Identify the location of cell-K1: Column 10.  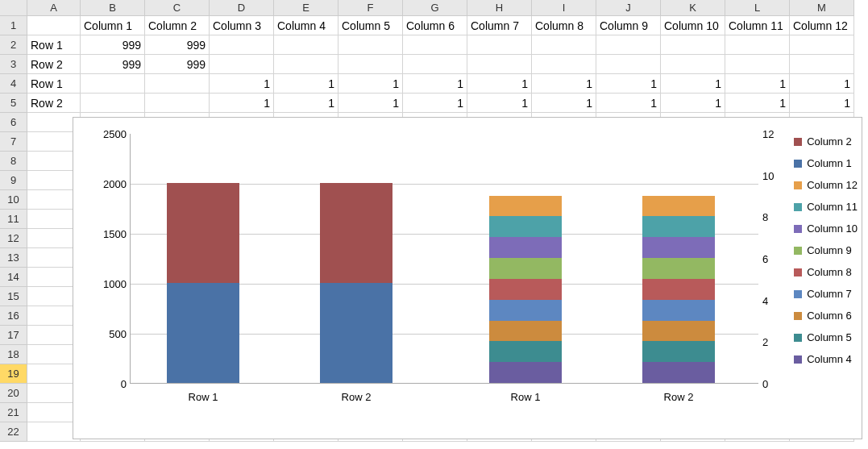
(693, 26).